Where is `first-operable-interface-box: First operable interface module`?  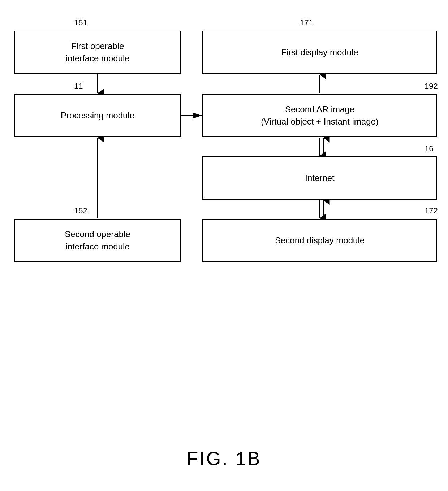
first-operable-interface-box: First operable interface module is located at coordinates (98, 52).